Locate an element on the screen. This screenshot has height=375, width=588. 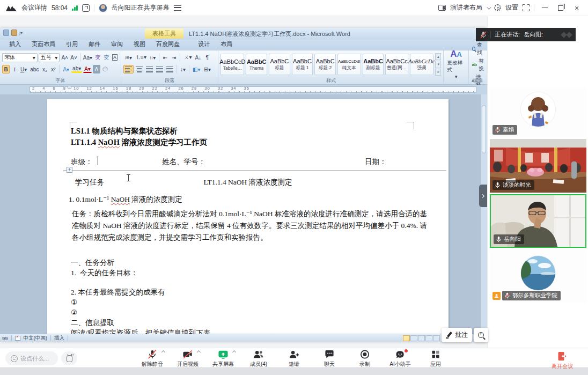
tab-baidu-netdisk: 百度网盘 is located at coordinates (168, 45).